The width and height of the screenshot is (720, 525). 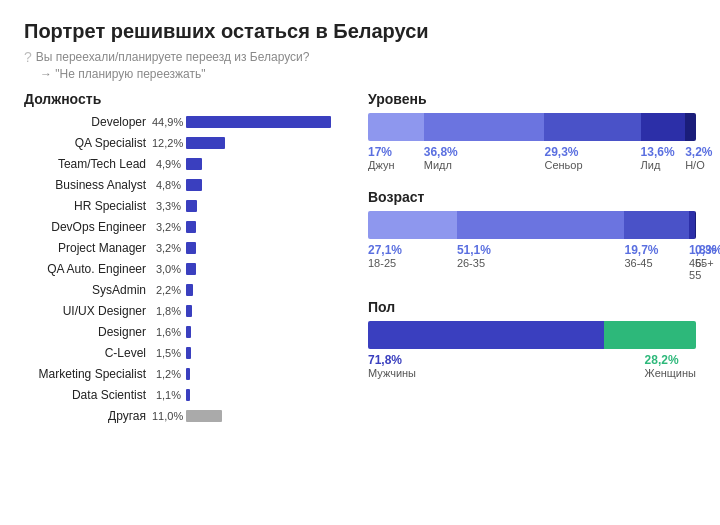 I want to click on stacked-label-item: 3,2%H/O, so click(x=690, y=158).